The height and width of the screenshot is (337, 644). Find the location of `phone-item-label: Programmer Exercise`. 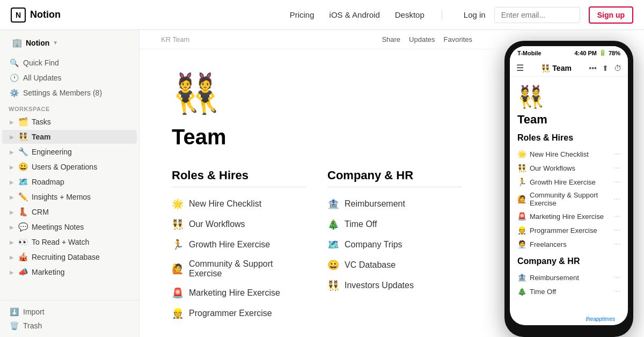

phone-item-label: Programmer Exercise is located at coordinates (564, 231).